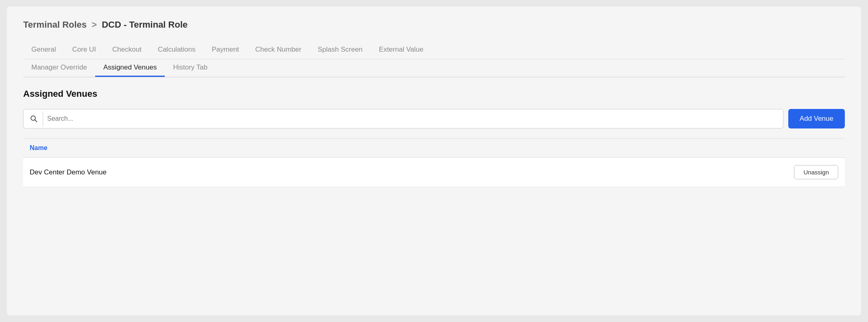 This screenshot has height=322, width=868. What do you see at coordinates (177, 50) in the screenshot?
I see `tab-calculations: Calculations` at bounding box center [177, 50].